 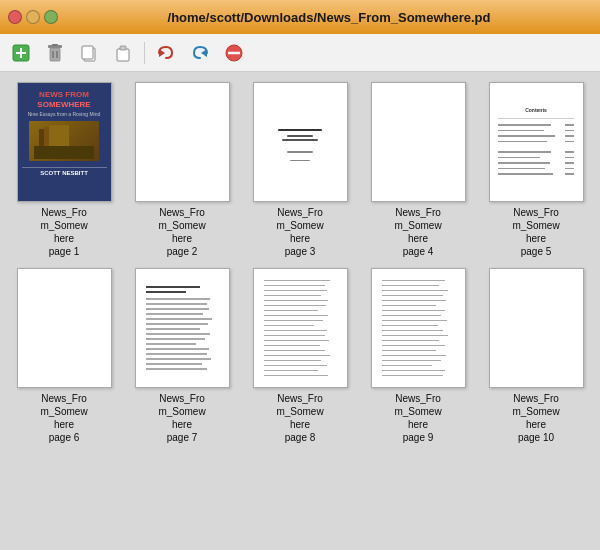 I want to click on thumbnail-page-3: News_From_Somewherepage 3, so click(x=300, y=170).